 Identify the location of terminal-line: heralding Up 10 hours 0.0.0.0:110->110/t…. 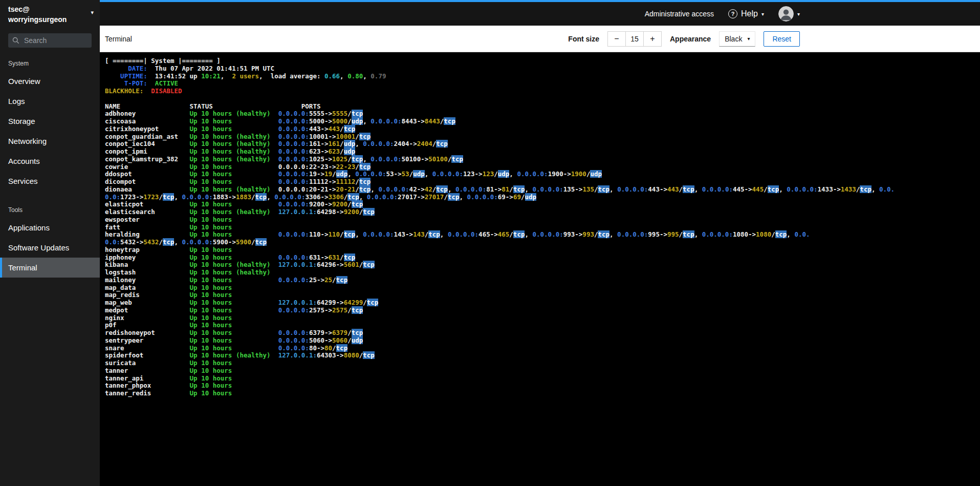
(542, 235).